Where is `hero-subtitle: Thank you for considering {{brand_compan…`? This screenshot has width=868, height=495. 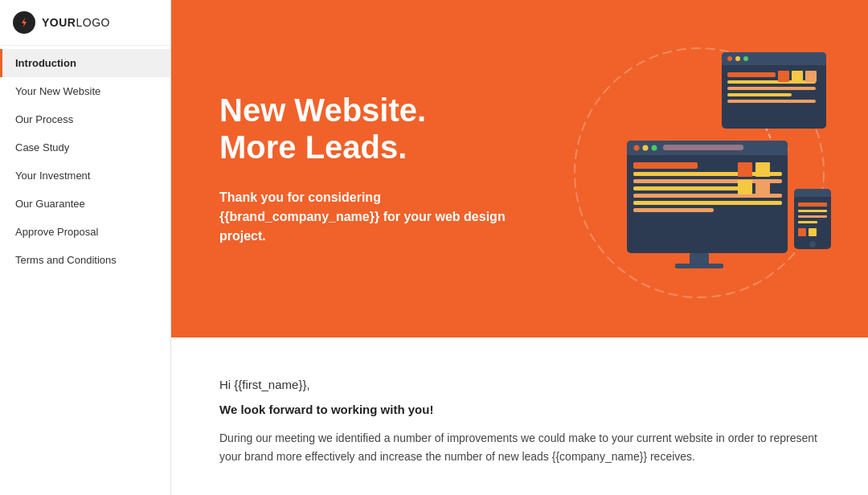
hero-subtitle: Thank you for considering {{brand_compan… is located at coordinates (372, 217).